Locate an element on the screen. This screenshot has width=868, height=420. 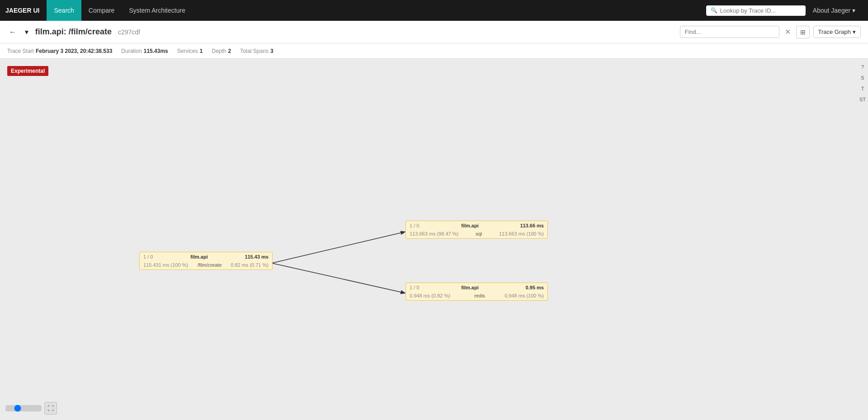
find-input is located at coordinates (730, 32).